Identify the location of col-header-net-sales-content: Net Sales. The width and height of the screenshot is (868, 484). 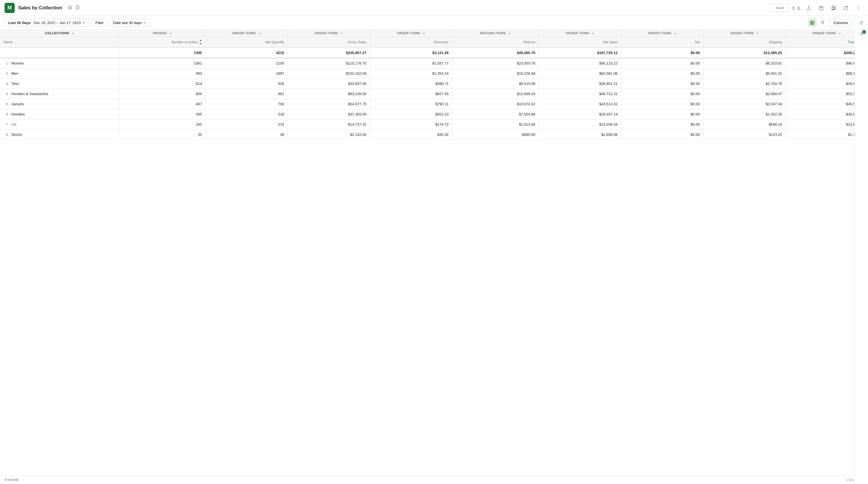
(580, 42).